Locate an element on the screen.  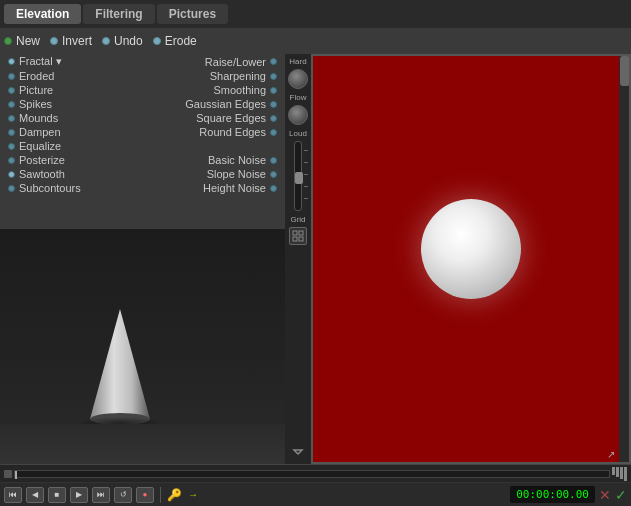
smoothing-label: Smoothing is located at coordinates (240, 90).